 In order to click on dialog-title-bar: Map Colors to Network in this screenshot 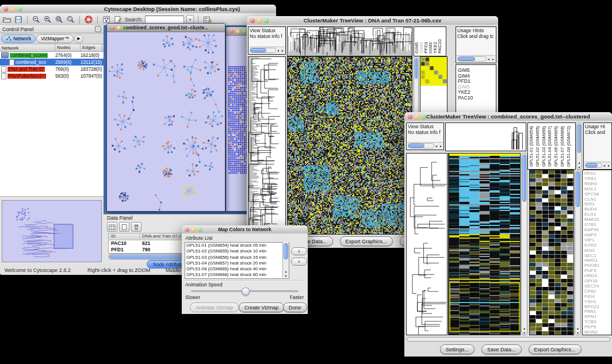, I will do `click(245, 230)`.